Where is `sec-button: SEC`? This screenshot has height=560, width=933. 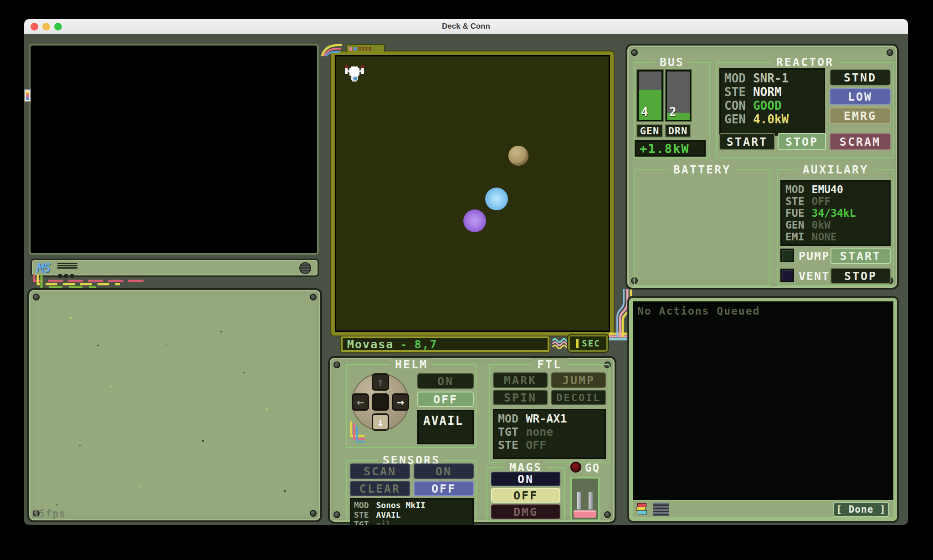
sec-button: SEC is located at coordinates (588, 343).